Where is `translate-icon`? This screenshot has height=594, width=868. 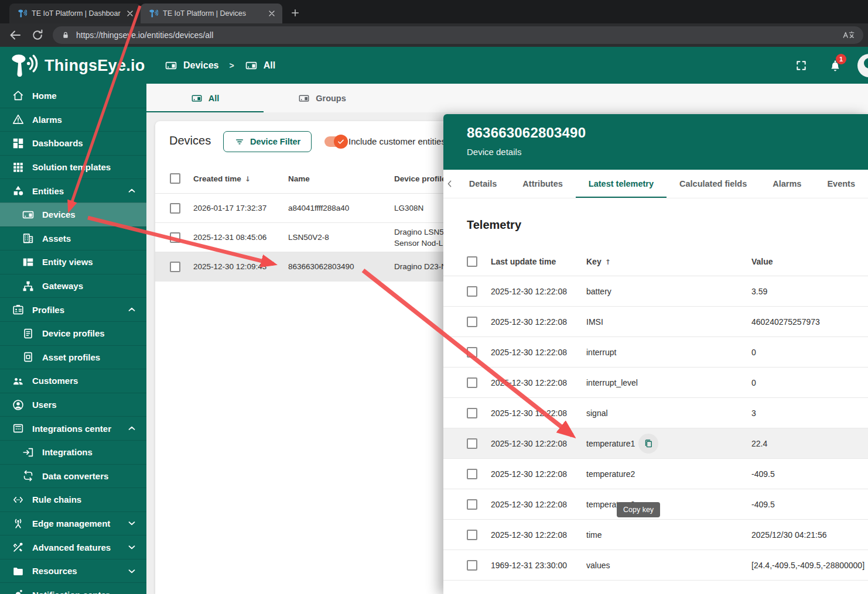
translate-icon is located at coordinates (849, 35).